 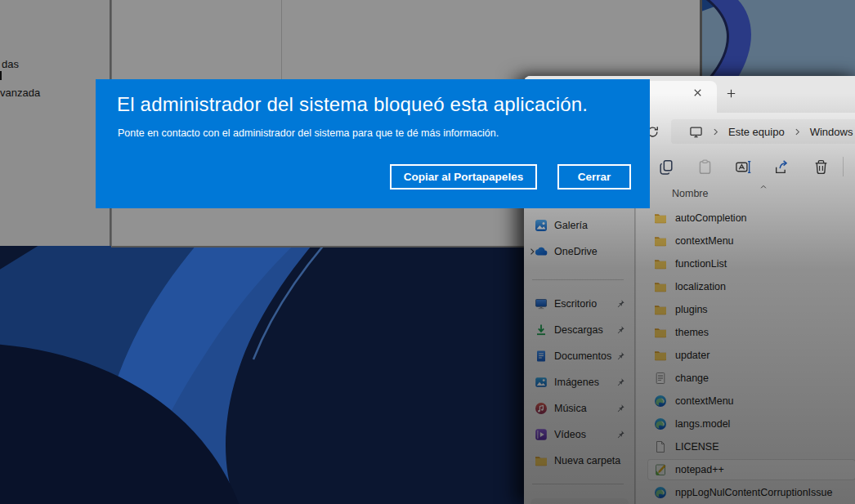 What do you see at coordinates (580, 252) in the screenshot?
I see `sidebar-item-onedrive: OneDrive` at bounding box center [580, 252].